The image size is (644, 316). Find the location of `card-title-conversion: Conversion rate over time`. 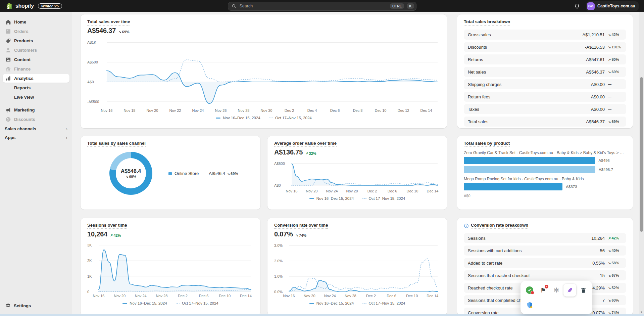

card-title-conversion: Conversion rate over time is located at coordinates (301, 226).